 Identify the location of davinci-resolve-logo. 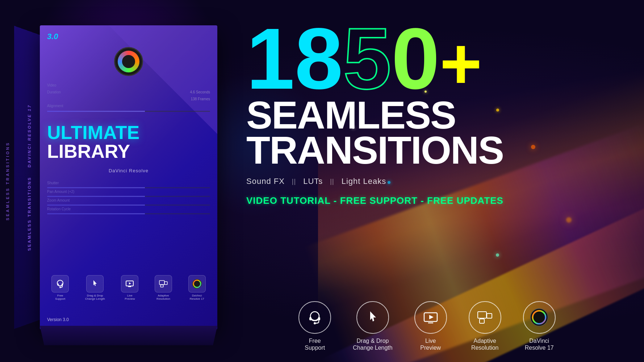
(129, 62).